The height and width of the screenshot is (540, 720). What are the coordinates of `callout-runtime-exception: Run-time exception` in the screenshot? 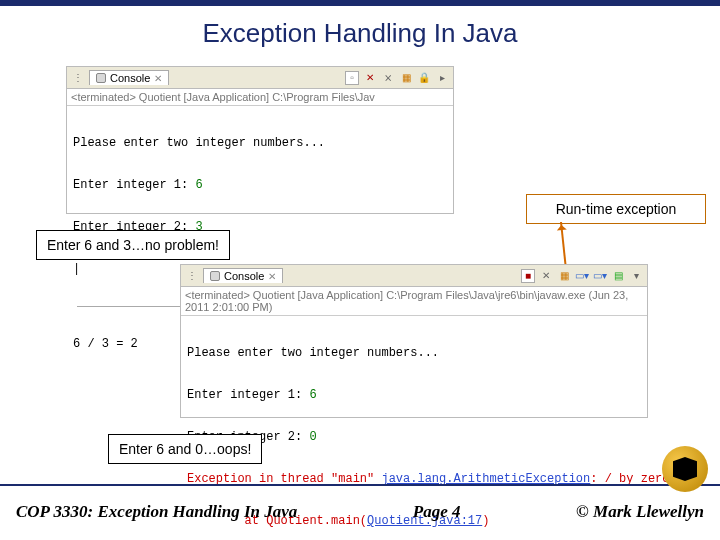 It's located at (616, 209).